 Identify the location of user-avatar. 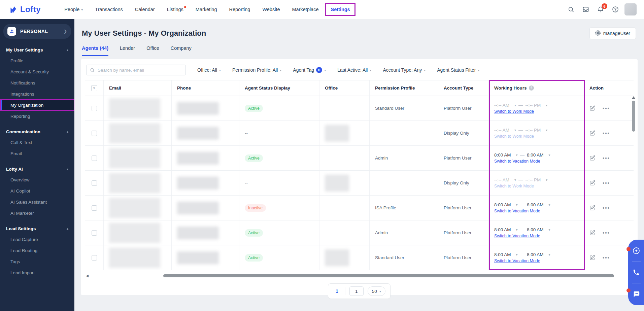
(631, 9).